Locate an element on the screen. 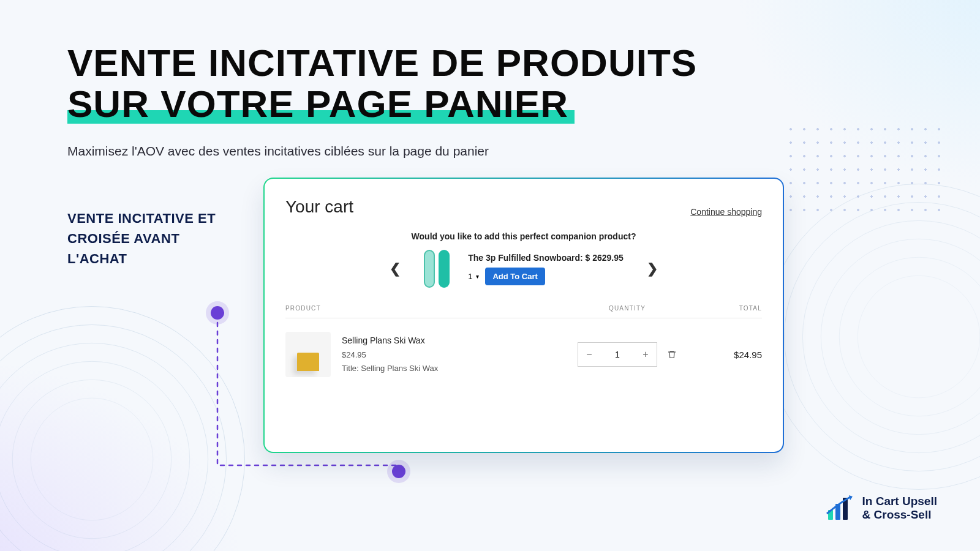  upsell-product-image is located at coordinates (437, 269).